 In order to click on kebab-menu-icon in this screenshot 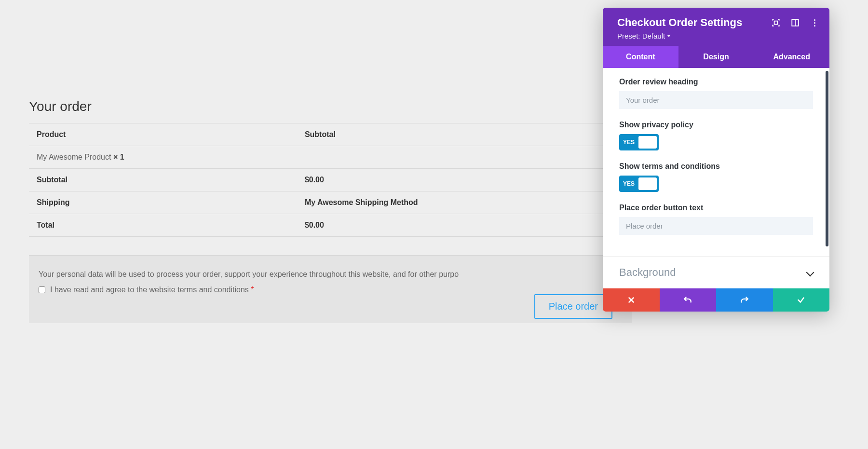, I will do `click(814, 23)`.